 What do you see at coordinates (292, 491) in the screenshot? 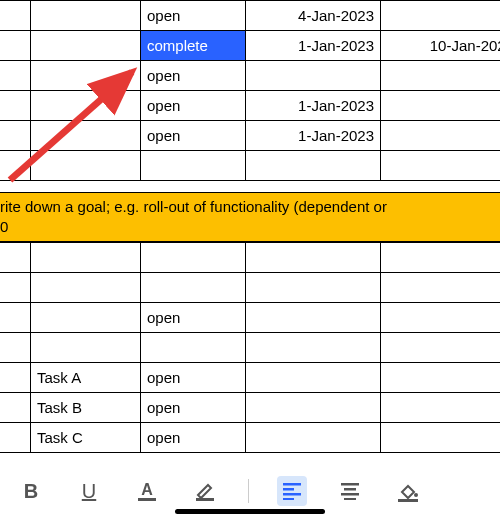
I see `align-left-button` at bounding box center [292, 491].